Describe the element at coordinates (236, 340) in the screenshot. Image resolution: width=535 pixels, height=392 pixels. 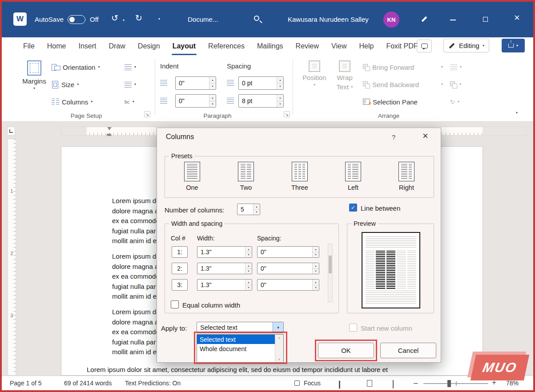
I see `option-selected-text: Selected text` at that location.